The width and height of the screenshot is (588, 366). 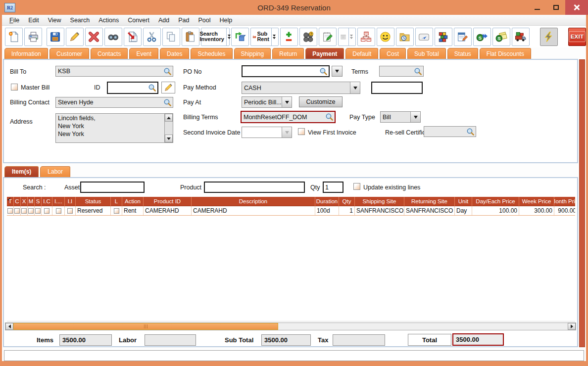 I want to click on tab-contacts: Contacts, so click(x=109, y=53).